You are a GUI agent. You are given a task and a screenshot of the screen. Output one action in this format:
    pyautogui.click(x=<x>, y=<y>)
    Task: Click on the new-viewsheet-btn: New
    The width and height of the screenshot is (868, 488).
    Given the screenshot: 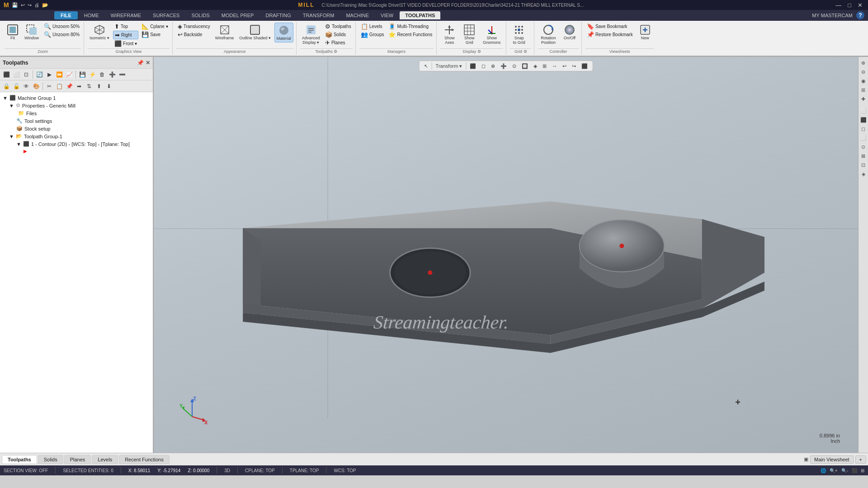 What is the action you would take?
    pyautogui.click(x=645, y=32)
    